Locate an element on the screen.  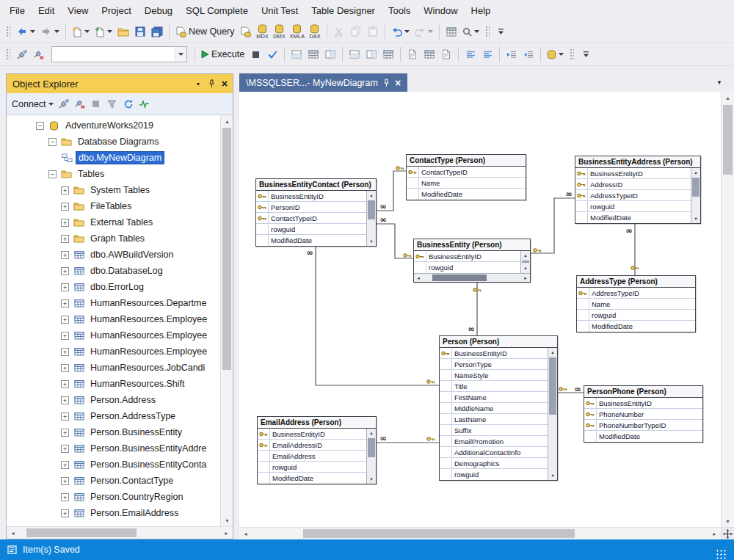
activity-monitor is located at coordinates (145, 104).